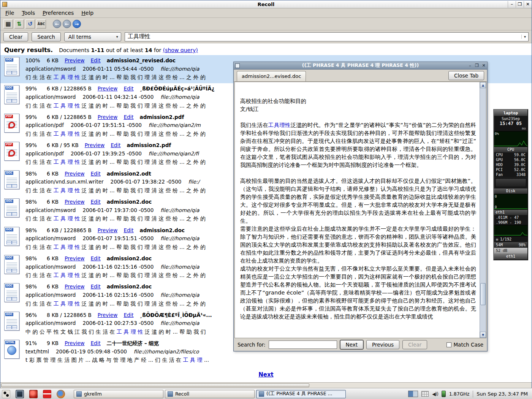 This screenshot has height=399, width=532. Describe the element at coordinates (435, 394) in the screenshot. I see `volume-icon: ◀))` at that location.